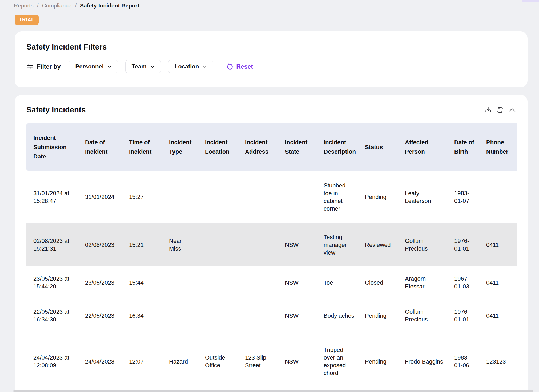 The image size is (539, 392). I want to click on table-row: 31/01/2024 at 15:28:4731/01/202415:27Stu…, so click(272, 197).